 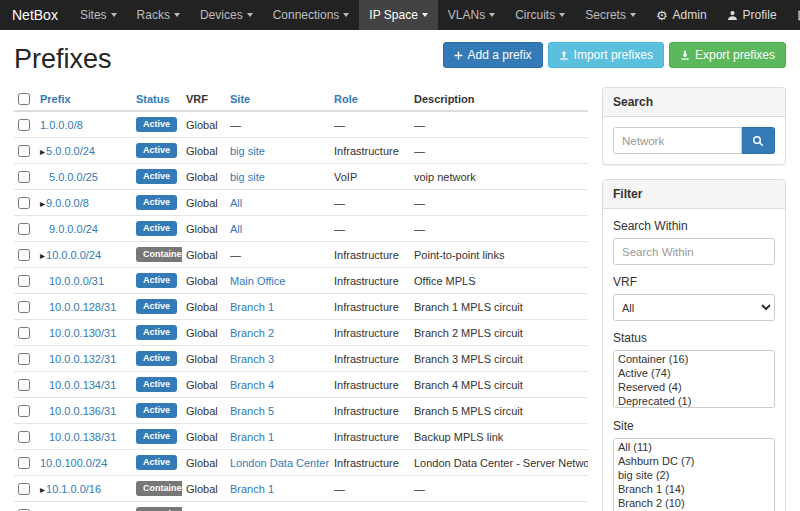 I want to click on prefix-link: 10.0.0.132/31, so click(x=82, y=359).